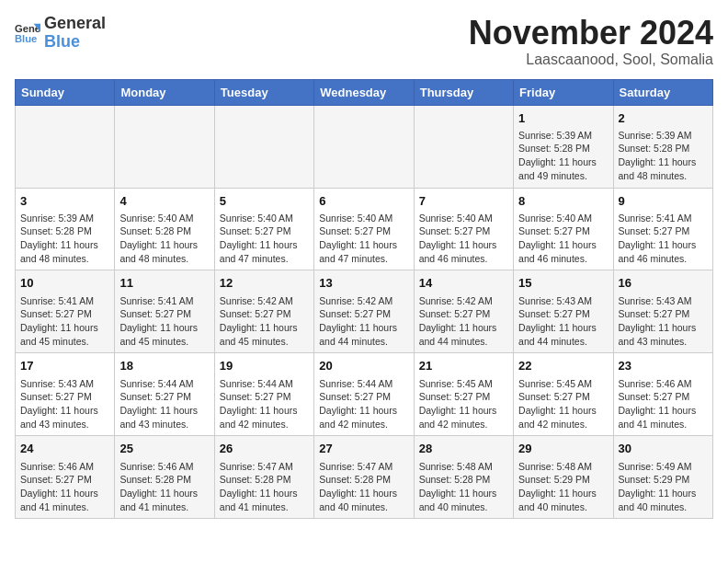  I want to click on calendar-cell: 6Sunrise: 5:40 AMSunset: 5:27 PMDaylight…, so click(364, 229).